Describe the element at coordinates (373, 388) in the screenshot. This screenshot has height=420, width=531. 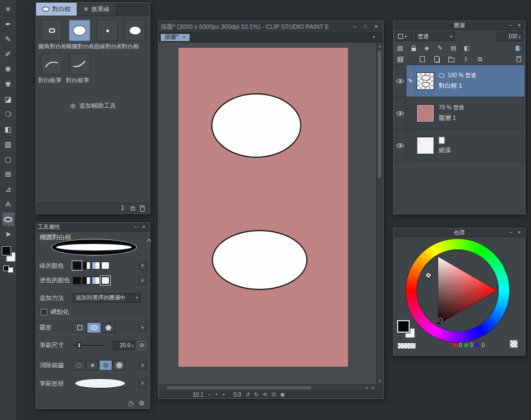
I see `scroll-right-arrow: ▸` at that location.